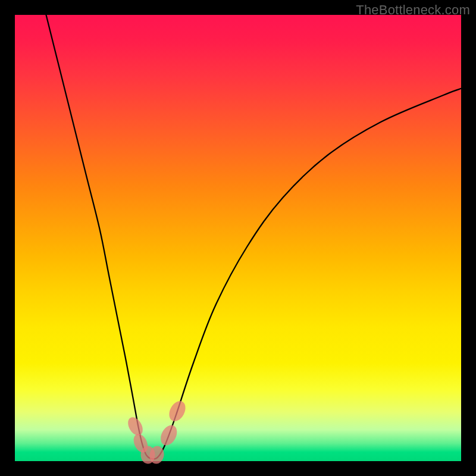 This screenshot has width=476, height=476. Describe the element at coordinates (169, 436) in the screenshot. I see `m5` at that location.